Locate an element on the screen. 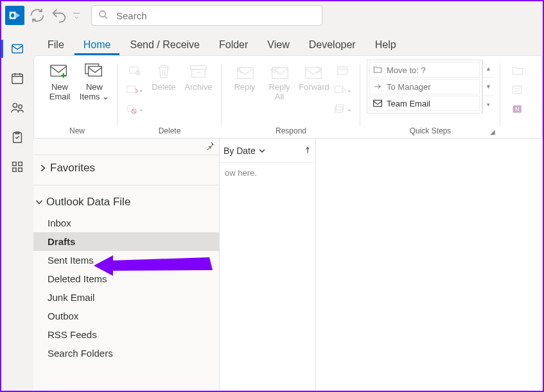  ribbon-group-new: New Email New Items ⌄ New is located at coordinates (77, 99).